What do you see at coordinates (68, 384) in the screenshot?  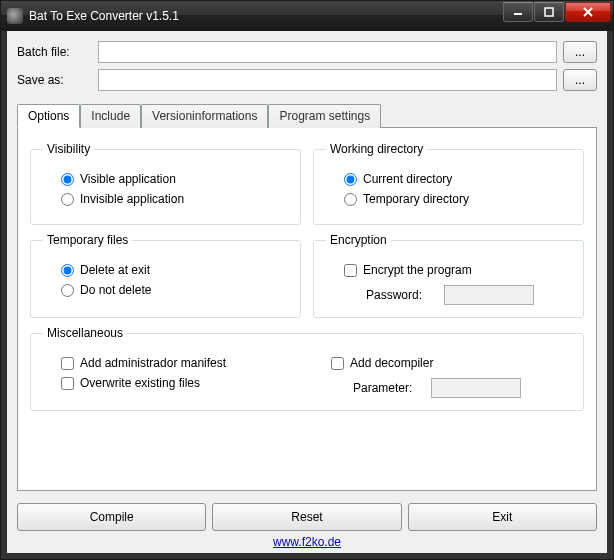 I see `check-overwrite` at bounding box center [68, 384].